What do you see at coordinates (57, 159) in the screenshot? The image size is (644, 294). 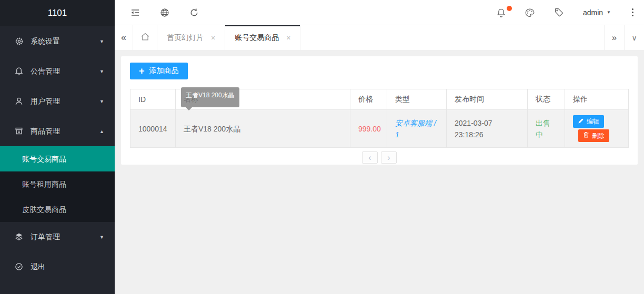 I see `sidebar-item-account-trade-products: 账号交易商品` at bounding box center [57, 159].